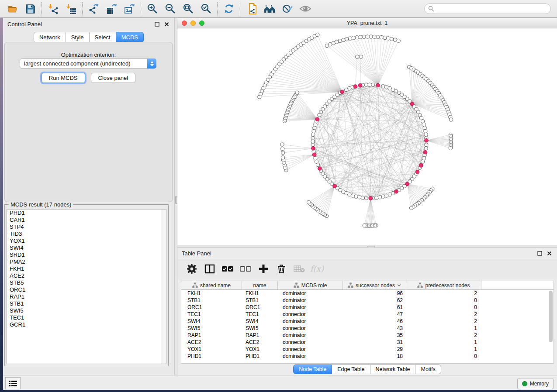 The width and height of the screenshot is (557, 392). Describe the element at coordinates (188, 9) in the screenshot. I see `zoom-fit-icon` at that location.